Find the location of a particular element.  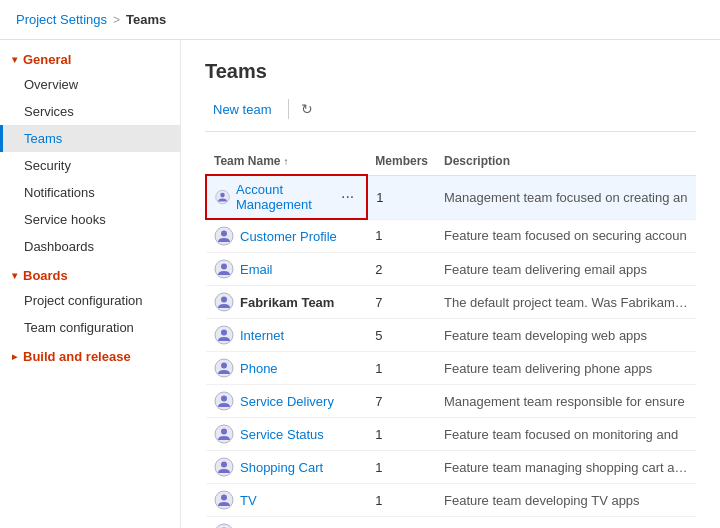

new-team-button: New team is located at coordinates (242, 110).